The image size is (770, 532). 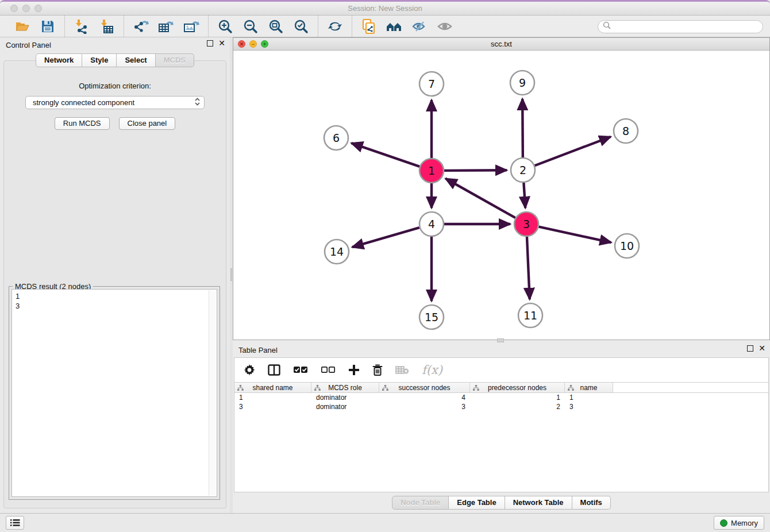 I want to click on list-icon, so click(x=15, y=523).